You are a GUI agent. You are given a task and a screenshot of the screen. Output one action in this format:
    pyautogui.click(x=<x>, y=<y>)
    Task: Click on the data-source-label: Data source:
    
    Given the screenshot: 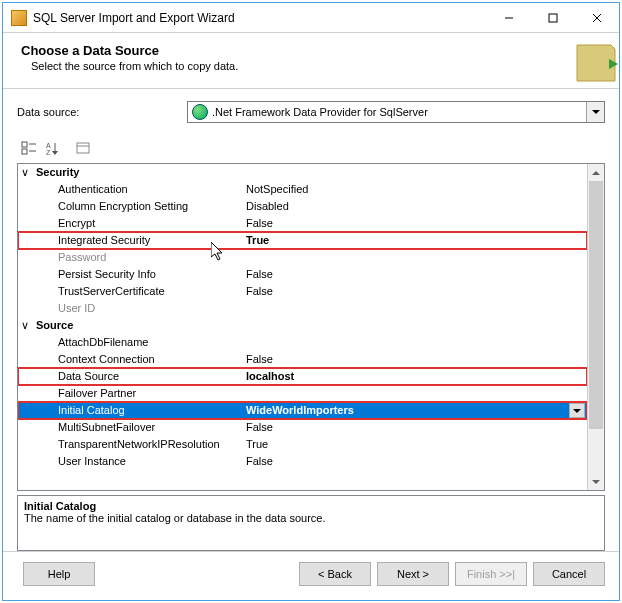 What is the action you would take?
    pyautogui.click(x=102, y=112)
    